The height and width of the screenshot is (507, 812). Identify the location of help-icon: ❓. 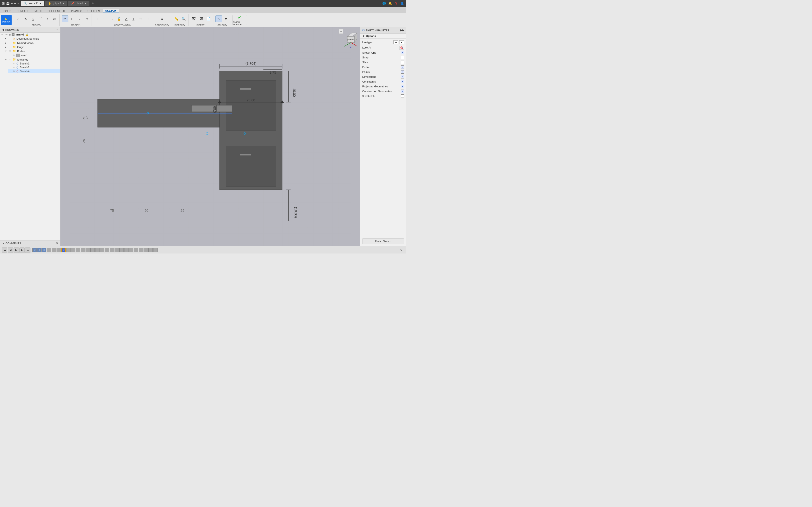
(396, 3).